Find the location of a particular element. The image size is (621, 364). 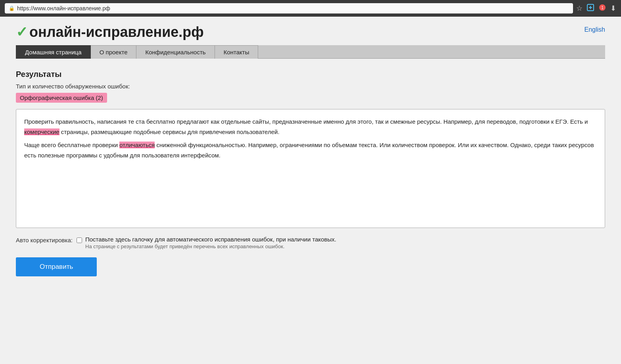

browser-actions: ☆ 1 ⬇ is located at coordinates (596, 9).